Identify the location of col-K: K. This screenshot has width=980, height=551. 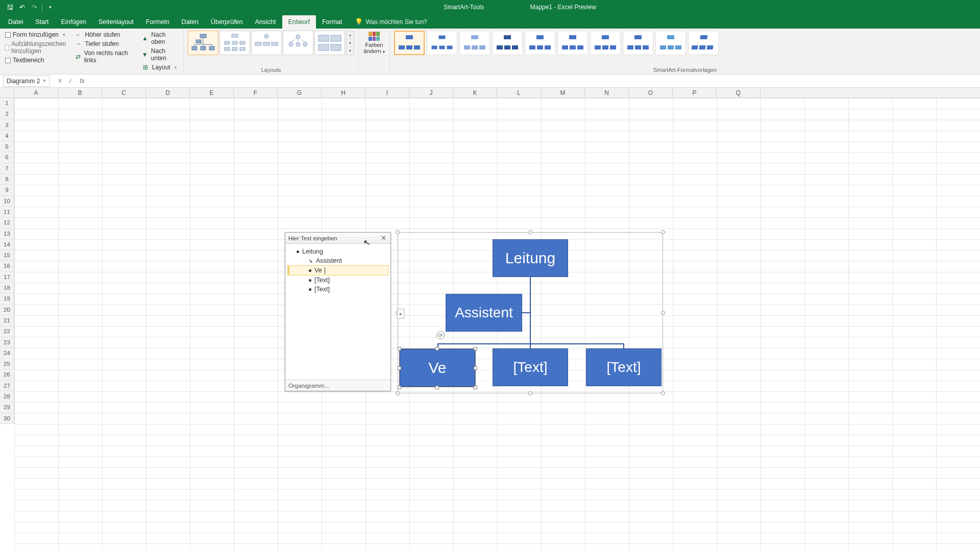
(475, 93).